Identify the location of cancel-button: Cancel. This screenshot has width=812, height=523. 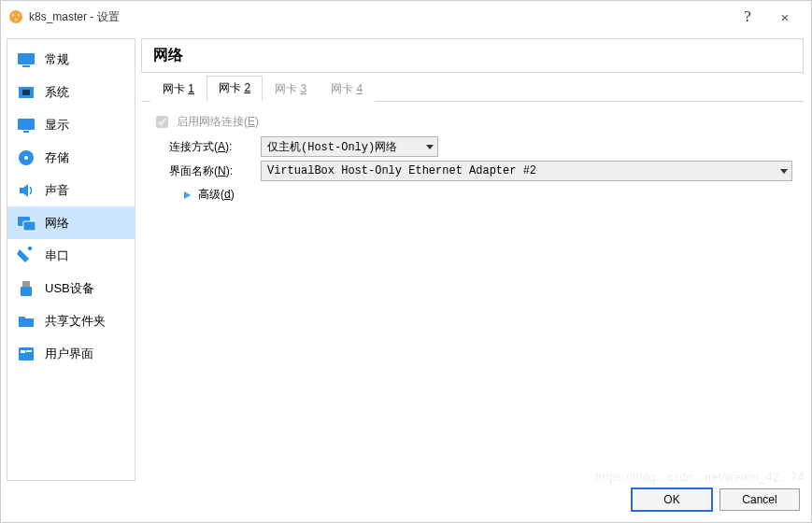
(760, 500).